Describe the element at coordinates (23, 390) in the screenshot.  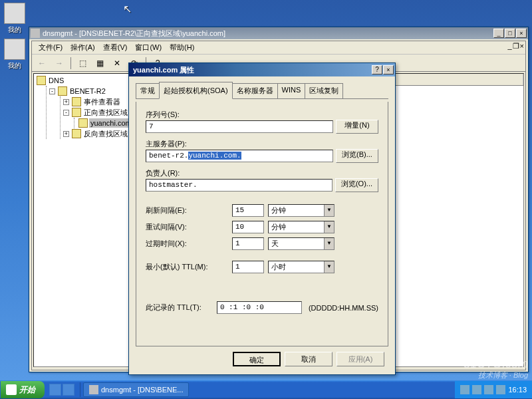
I see `start-button: 开始` at that location.